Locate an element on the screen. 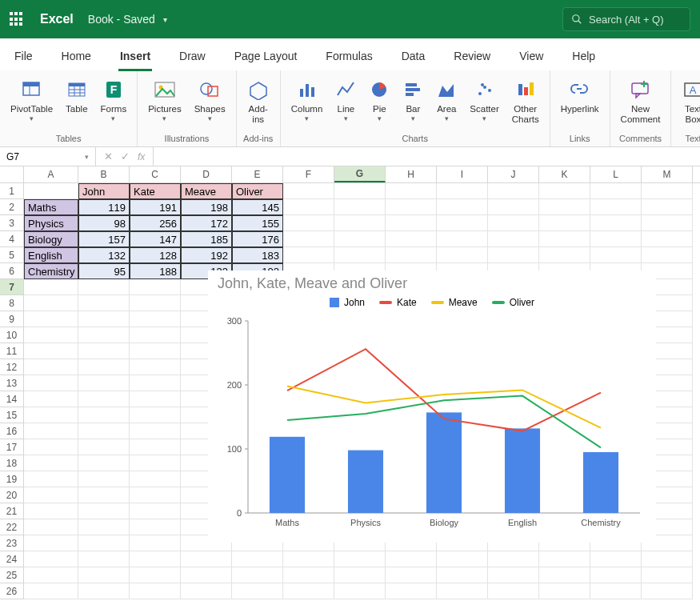 This screenshot has width=700, height=601. row-header: 5 is located at coordinates (12, 255).